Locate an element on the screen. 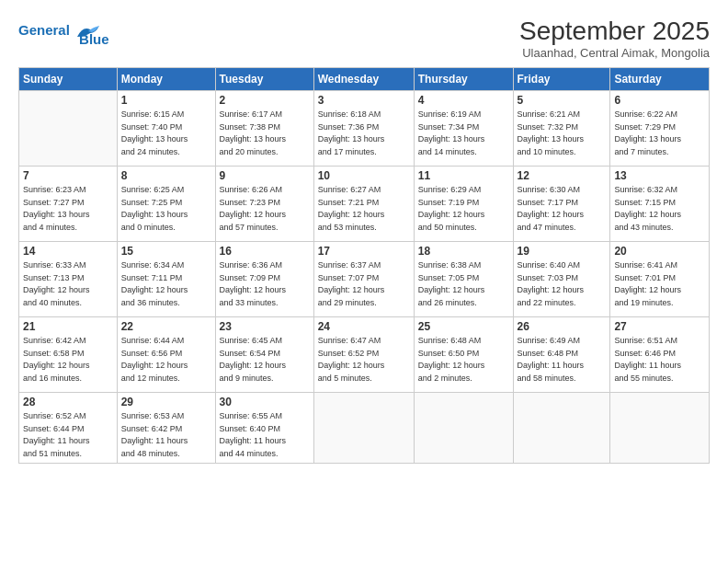 This screenshot has height=563, width=728. day-number: 9 is located at coordinates (265, 176).